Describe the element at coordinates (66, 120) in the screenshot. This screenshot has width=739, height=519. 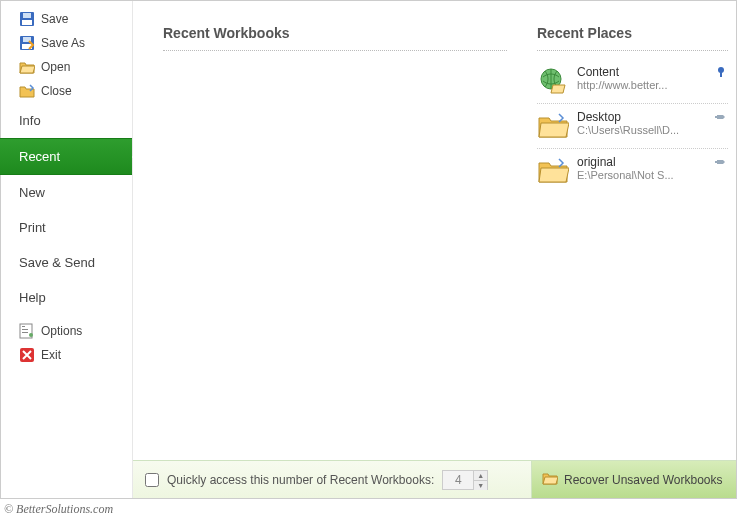
I see `sidebar-item-info: Info` at that location.